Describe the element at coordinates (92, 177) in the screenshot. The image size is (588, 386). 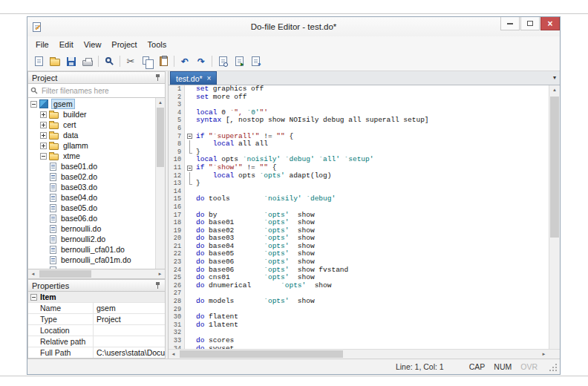
I see `tree-item-base02-do: base02.do` at that location.